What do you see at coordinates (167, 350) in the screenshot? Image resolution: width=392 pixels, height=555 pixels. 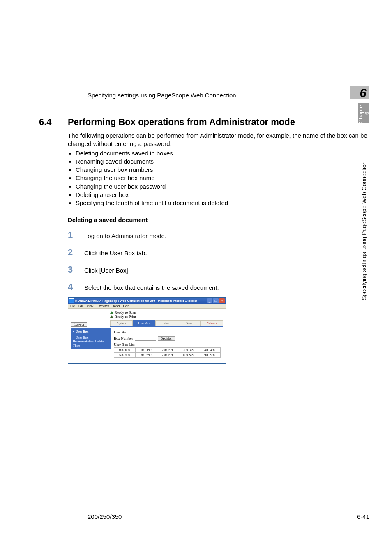 I see `range-link: 200-299` at bounding box center [167, 350].